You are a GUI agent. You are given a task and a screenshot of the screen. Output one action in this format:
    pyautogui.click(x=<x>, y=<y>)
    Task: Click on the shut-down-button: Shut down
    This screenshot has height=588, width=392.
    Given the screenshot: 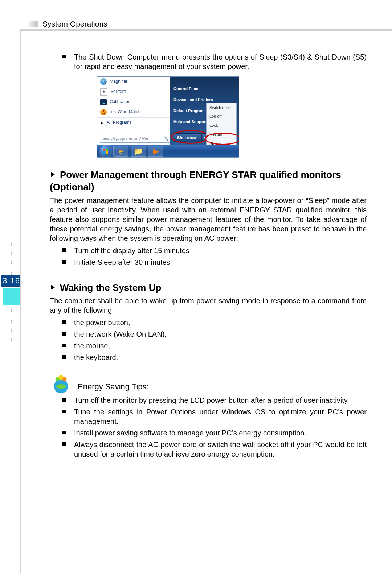 What is the action you would take?
    pyautogui.click(x=187, y=138)
    